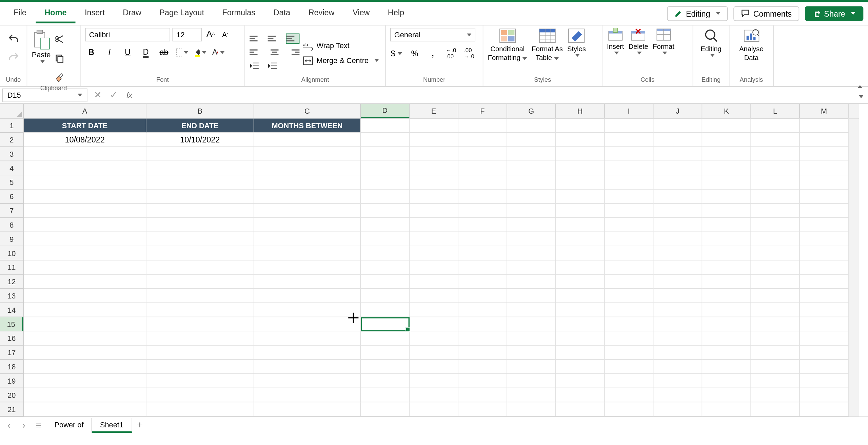 This screenshot has height=445, width=868. Describe the element at coordinates (483, 197) in the screenshot. I see `cell-F6` at that location.